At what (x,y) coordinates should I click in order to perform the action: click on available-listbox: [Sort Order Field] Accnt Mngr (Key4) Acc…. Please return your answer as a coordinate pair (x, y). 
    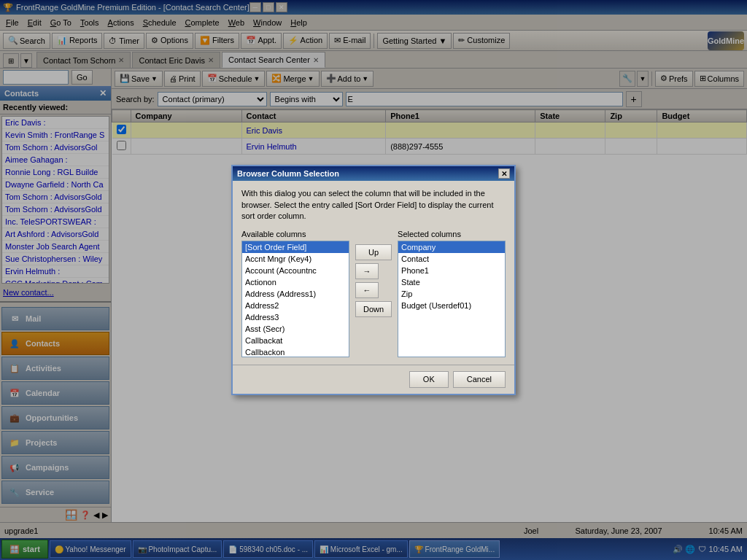
    Looking at the image, I should click on (295, 299).